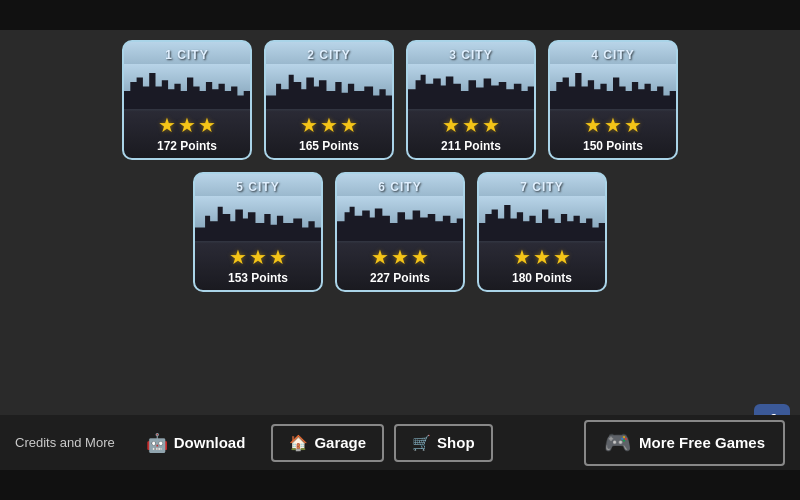 The width and height of the screenshot is (800, 500). What do you see at coordinates (328, 443) in the screenshot?
I see `garage-button: 🏠 Garage` at bounding box center [328, 443].